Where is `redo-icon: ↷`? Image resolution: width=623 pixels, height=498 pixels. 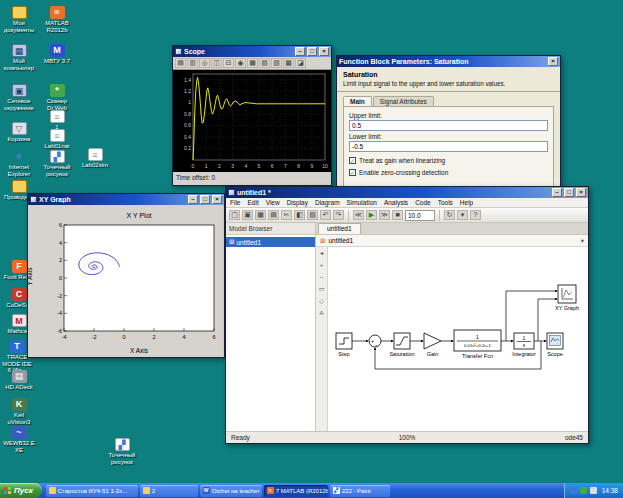 redo-icon: ↷ is located at coordinates (338, 215).